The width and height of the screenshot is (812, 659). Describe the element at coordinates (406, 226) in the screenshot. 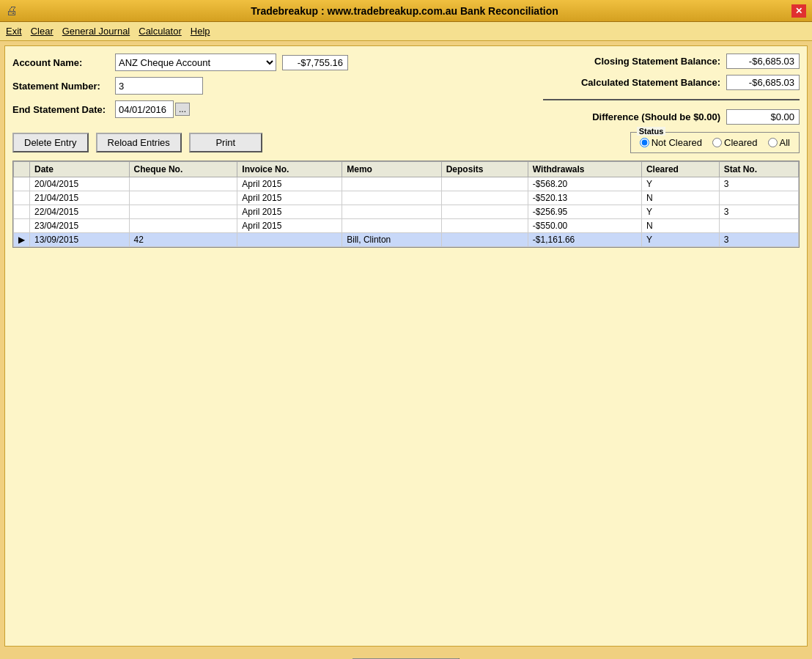

I see `table-row: 23/04/2015 April 2015 -$550.00 N` at that location.